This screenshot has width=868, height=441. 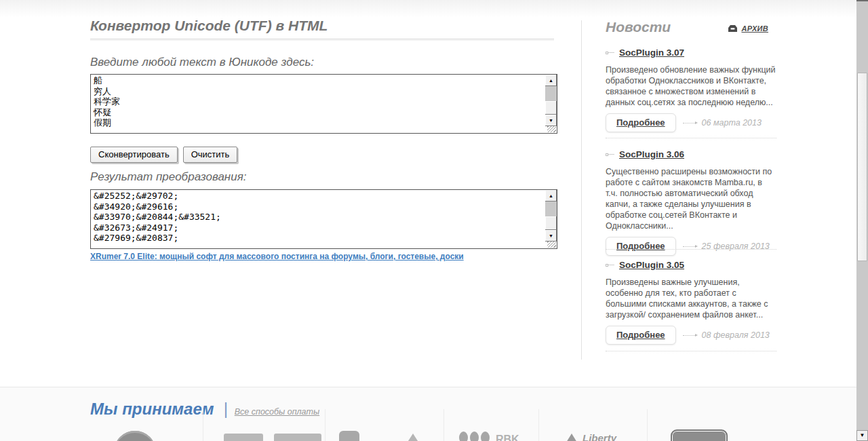 I want to click on convert-button: Сконвертировать, so click(x=134, y=155).